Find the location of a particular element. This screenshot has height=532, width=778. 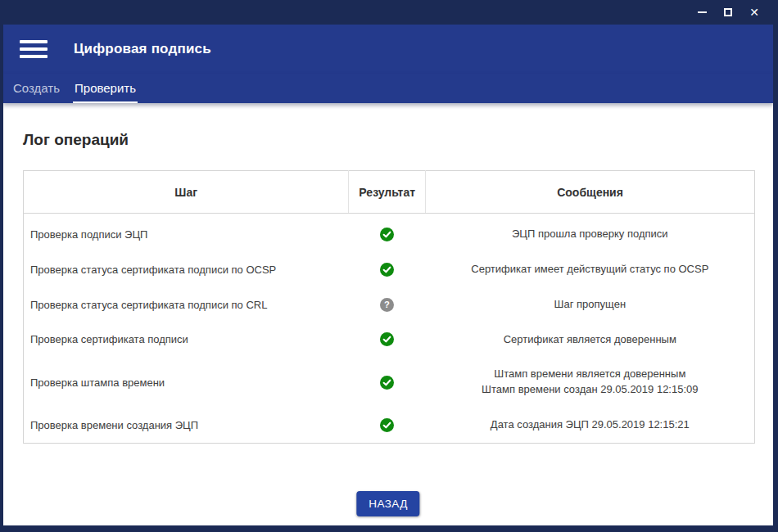

back-button: НАЗАД is located at coordinates (388, 504).